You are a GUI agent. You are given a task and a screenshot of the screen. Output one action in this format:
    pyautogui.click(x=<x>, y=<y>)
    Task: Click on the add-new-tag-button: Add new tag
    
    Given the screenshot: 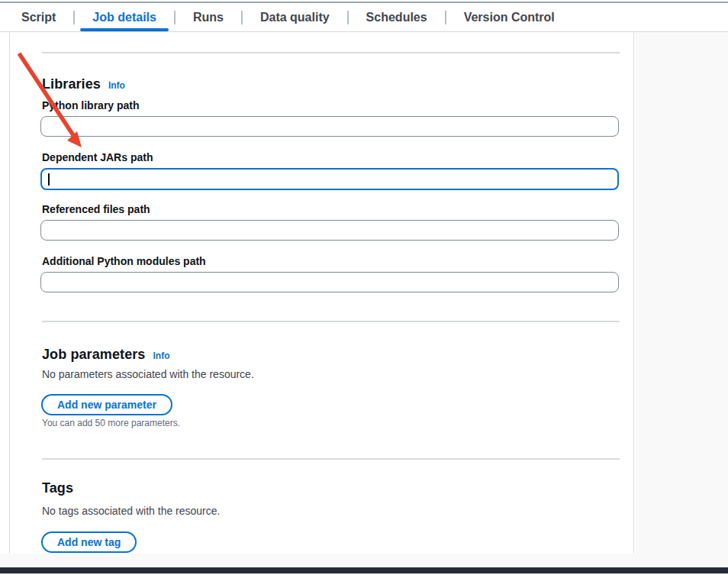 What is the action you would take?
    pyautogui.click(x=89, y=542)
    